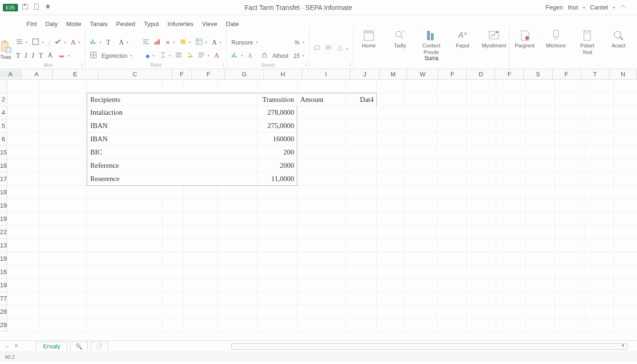 The height and width of the screenshot is (364, 637). What do you see at coordinates (4, 179) in the screenshot?
I see `row-header: 17` at bounding box center [4, 179].